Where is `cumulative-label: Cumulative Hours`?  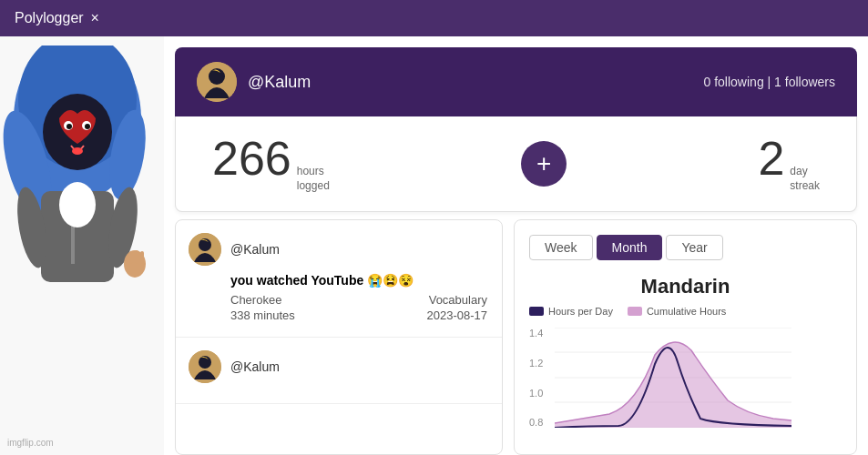 cumulative-label: Cumulative Hours is located at coordinates (687, 311).